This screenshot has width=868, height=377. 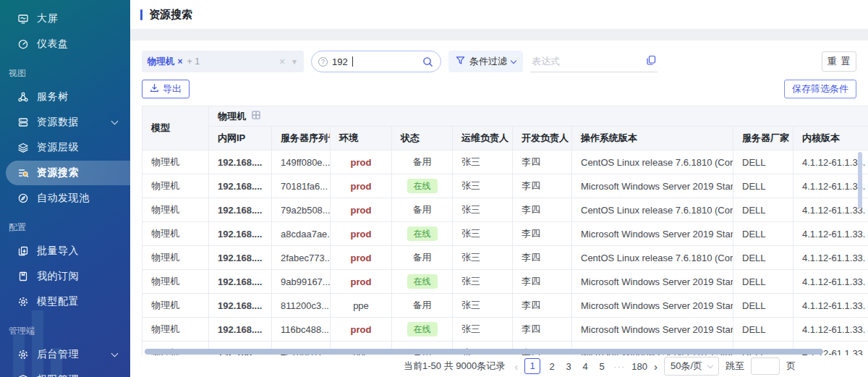 What do you see at coordinates (256, 116) in the screenshot?
I see `column-settings-icon` at bounding box center [256, 116].